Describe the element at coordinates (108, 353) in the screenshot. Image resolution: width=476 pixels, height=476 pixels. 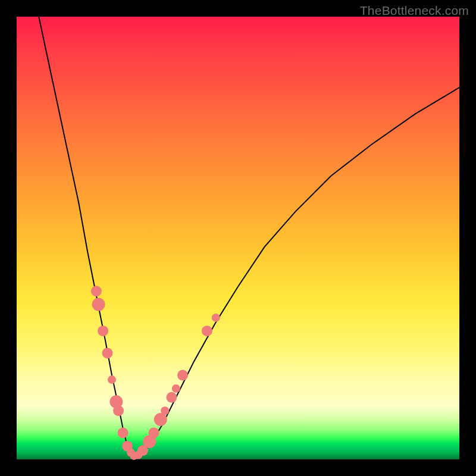
I see `data-point-p4` at that location.